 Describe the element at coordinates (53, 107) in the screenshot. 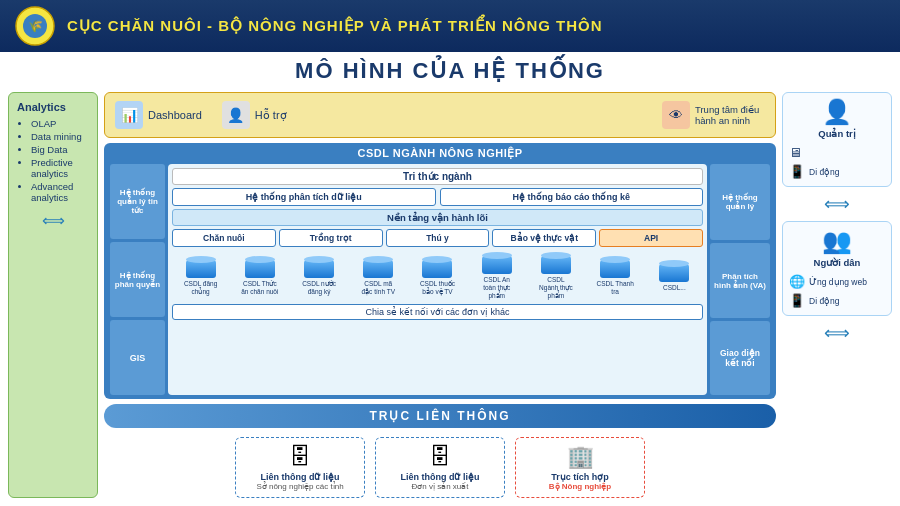

I see `analytics-title: Analytics` at that location.